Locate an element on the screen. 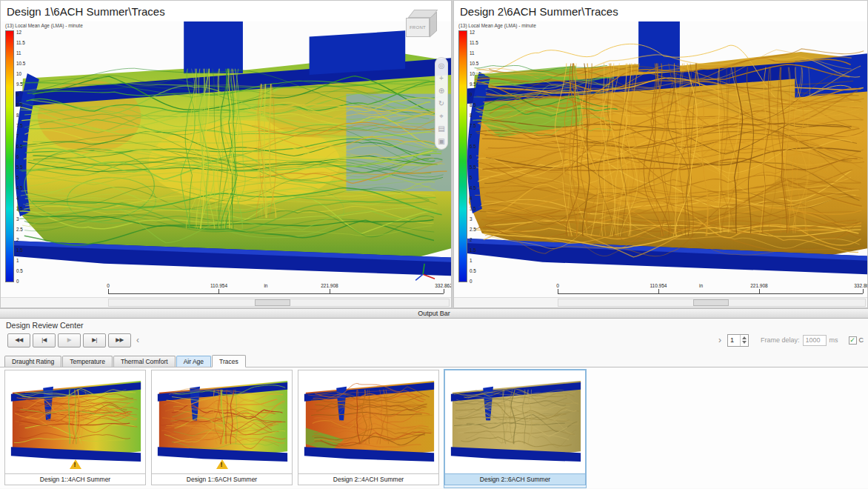 This screenshot has height=489, width=868. legend-tick: 3 is located at coordinates (474, 219).